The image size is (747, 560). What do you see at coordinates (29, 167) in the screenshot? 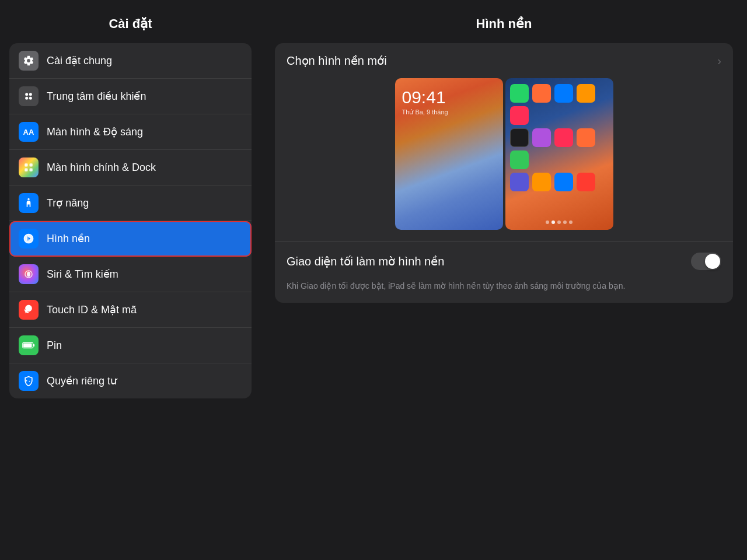
I see `home-screen-icon` at bounding box center [29, 167].